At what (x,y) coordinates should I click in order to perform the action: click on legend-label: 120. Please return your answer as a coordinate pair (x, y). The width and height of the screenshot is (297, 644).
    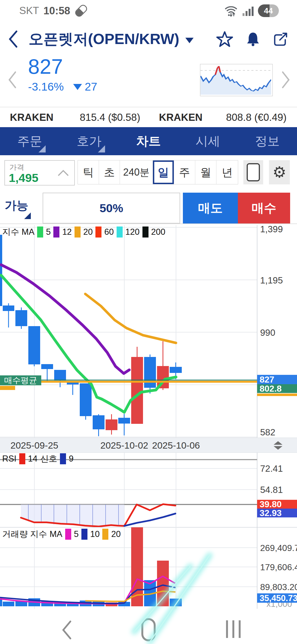
    Looking at the image, I should click on (133, 232).